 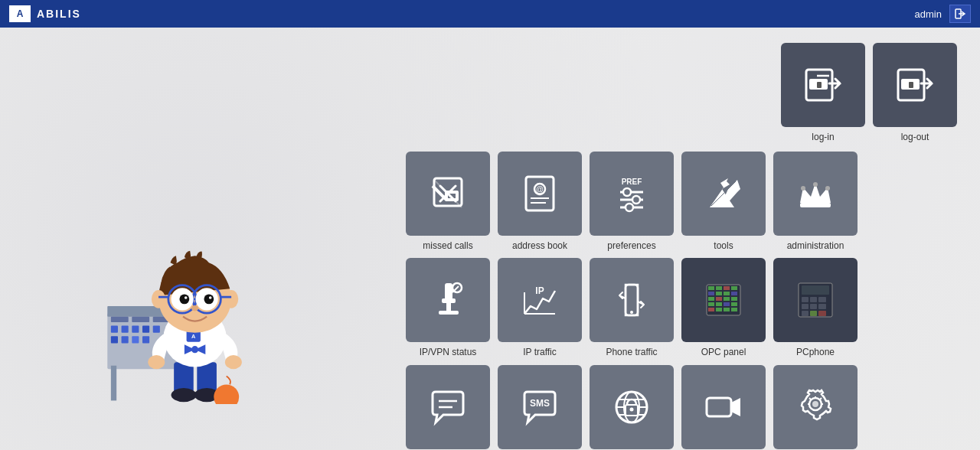 I want to click on ipvpn-status-icon-box, so click(x=448, y=300).